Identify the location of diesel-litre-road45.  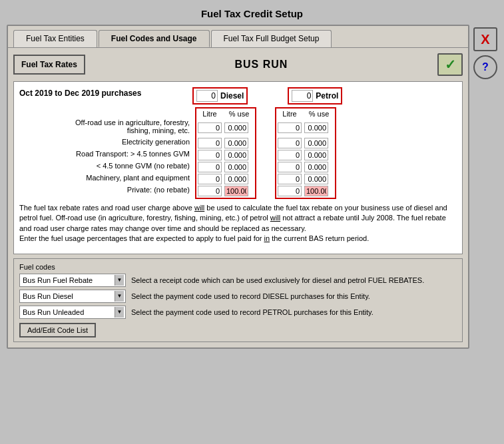
(210, 155).